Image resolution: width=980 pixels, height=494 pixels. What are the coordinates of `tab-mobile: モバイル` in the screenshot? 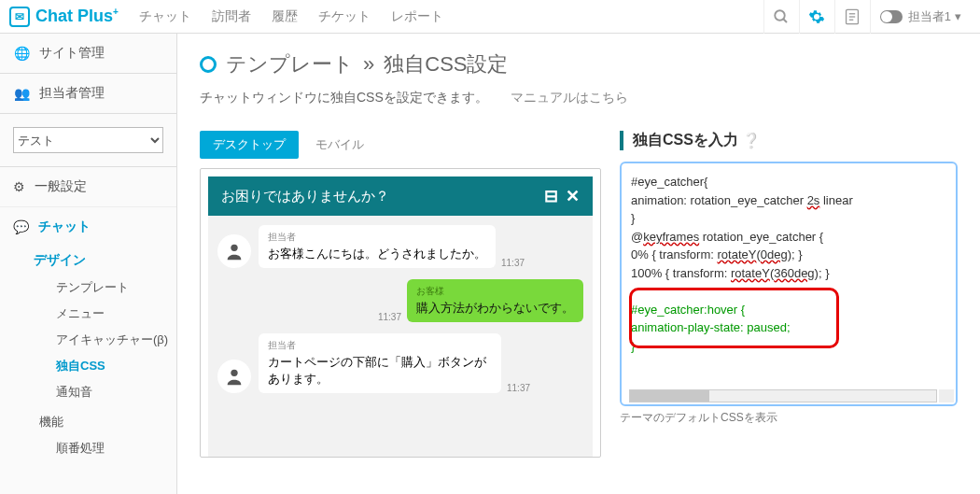 It's located at (340, 145).